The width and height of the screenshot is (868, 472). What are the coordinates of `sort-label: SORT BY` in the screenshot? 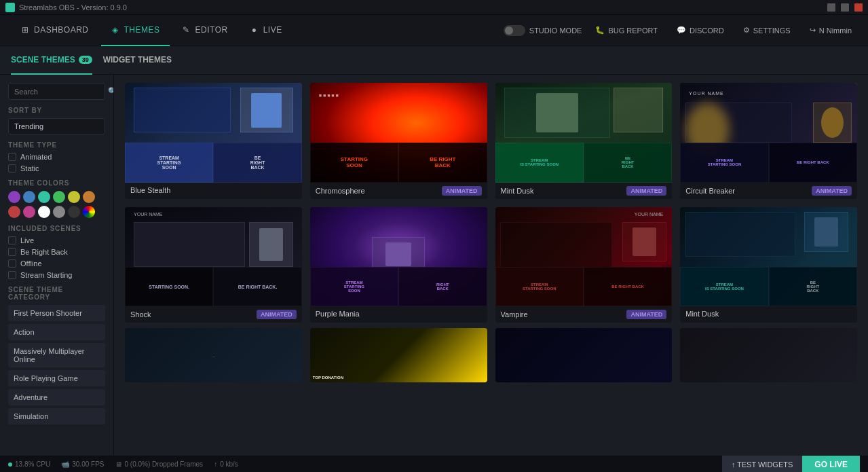 It's located at (57, 110).